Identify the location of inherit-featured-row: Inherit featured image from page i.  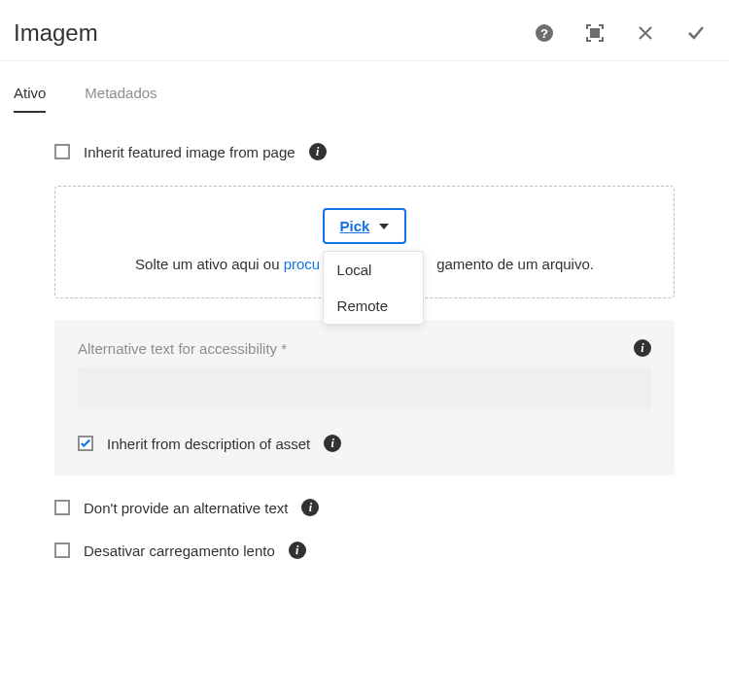
(364, 152).